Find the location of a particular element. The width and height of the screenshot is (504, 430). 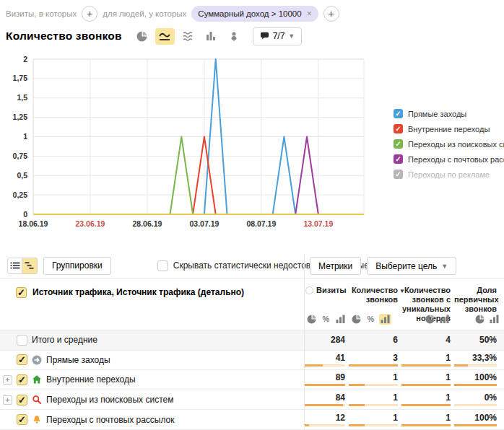

value-cell: 12 is located at coordinates (326, 420).